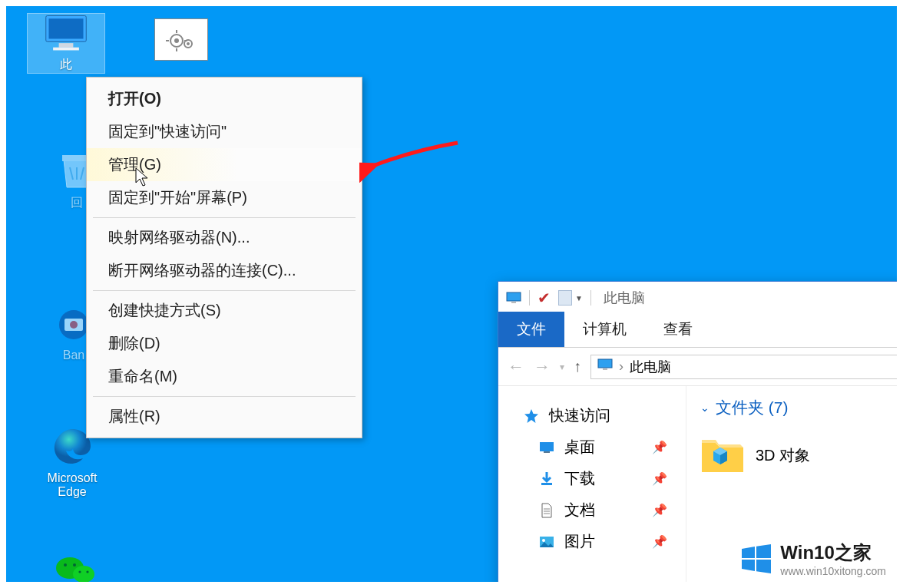 The width and height of the screenshot is (903, 588). Describe the element at coordinates (224, 98) in the screenshot. I see `menu-item-open: 打开(O)` at that location.